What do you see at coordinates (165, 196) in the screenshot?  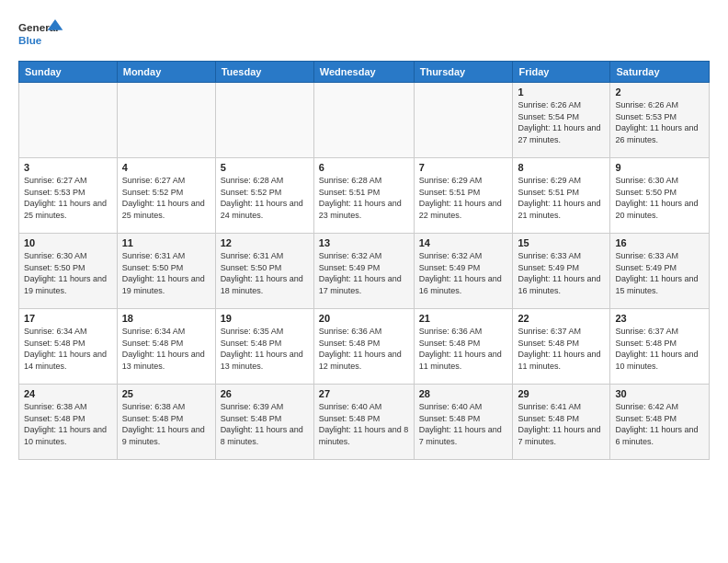 I see `calendar-cell: 4Sunrise: 6:27 AM Sunset: 5:52 PM Daylig…` at bounding box center [165, 196].